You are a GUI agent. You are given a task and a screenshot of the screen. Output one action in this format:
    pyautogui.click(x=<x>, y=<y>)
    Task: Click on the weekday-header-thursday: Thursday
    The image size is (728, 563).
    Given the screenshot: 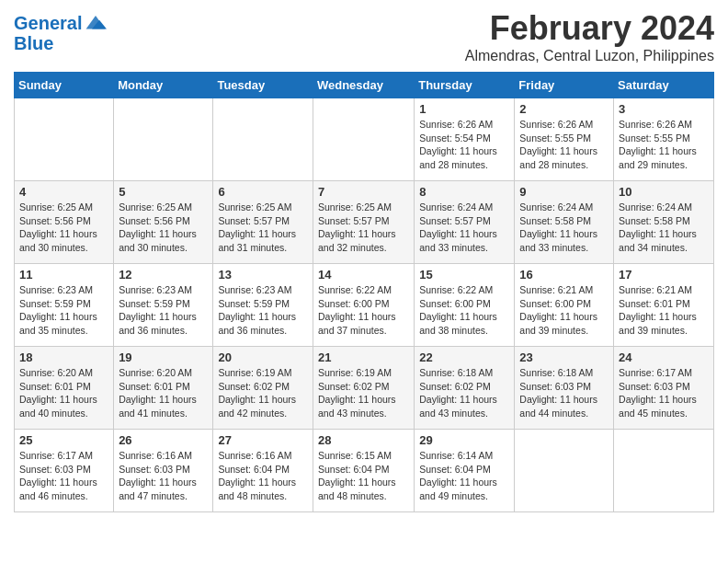 What is the action you would take?
    pyautogui.click(x=465, y=86)
    